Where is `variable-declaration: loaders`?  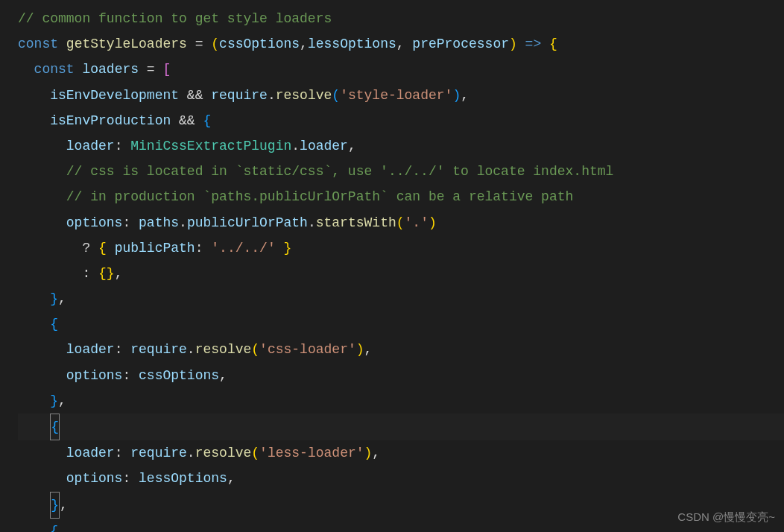 variable-declaration: loaders is located at coordinates (110, 69).